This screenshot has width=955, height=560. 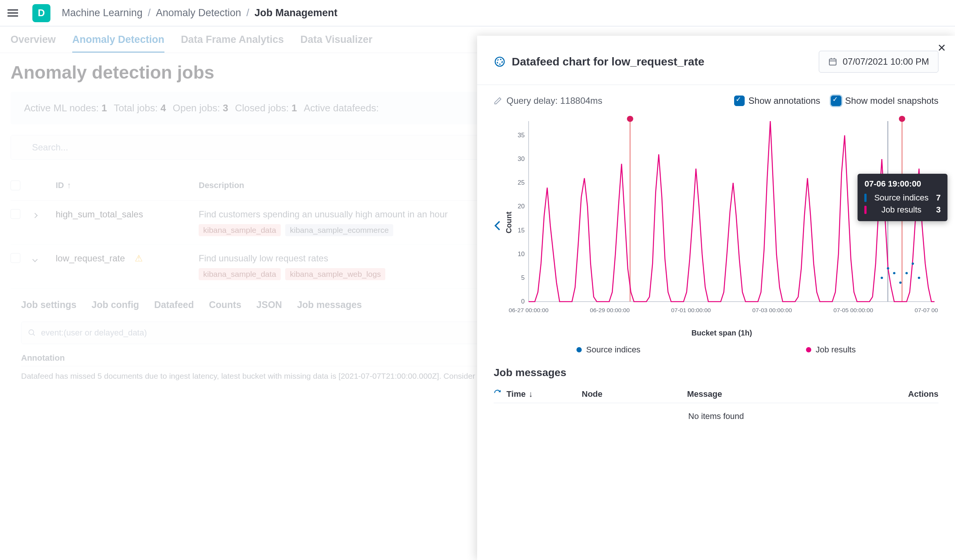 What do you see at coordinates (608, 62) in the screenshot?
I see `flyout-title: Datafeed chart for low_request_rate` at bounding box center [608, 62].